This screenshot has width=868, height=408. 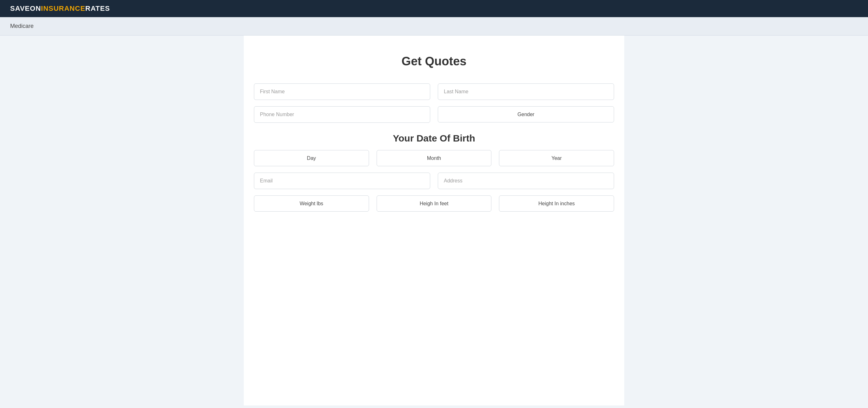 I want to click on logo-insurance: INSURANCE, so click(x=63, y=8).